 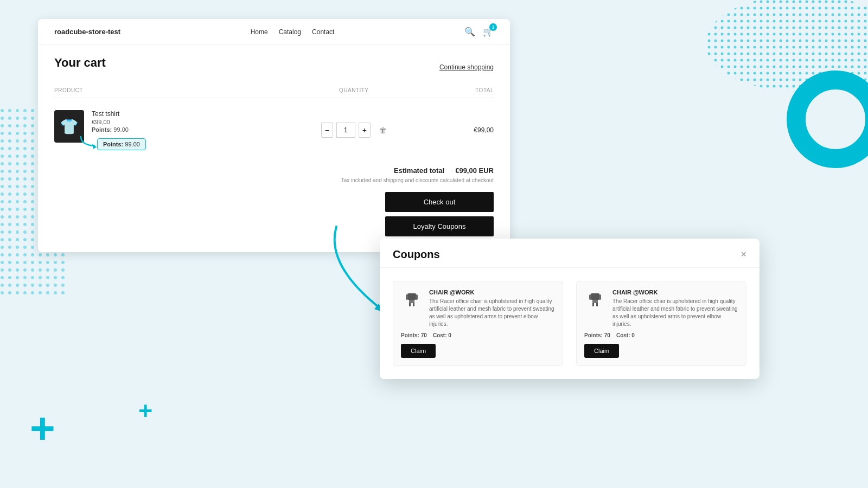 What do you see at coordinates (570, 253) in the screenshot?
I see `modal-header: Coupons ×` at bounding box center [570, 253].